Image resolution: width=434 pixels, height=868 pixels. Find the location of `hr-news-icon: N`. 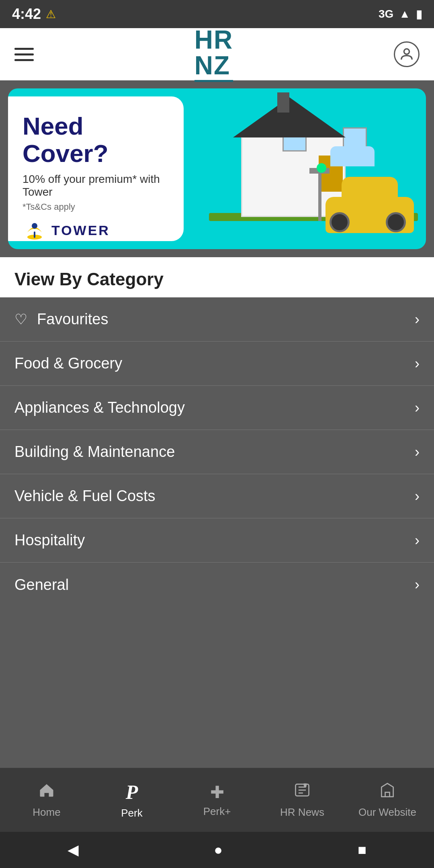

hr-news-icon: N is located at coordinates (302, 792).